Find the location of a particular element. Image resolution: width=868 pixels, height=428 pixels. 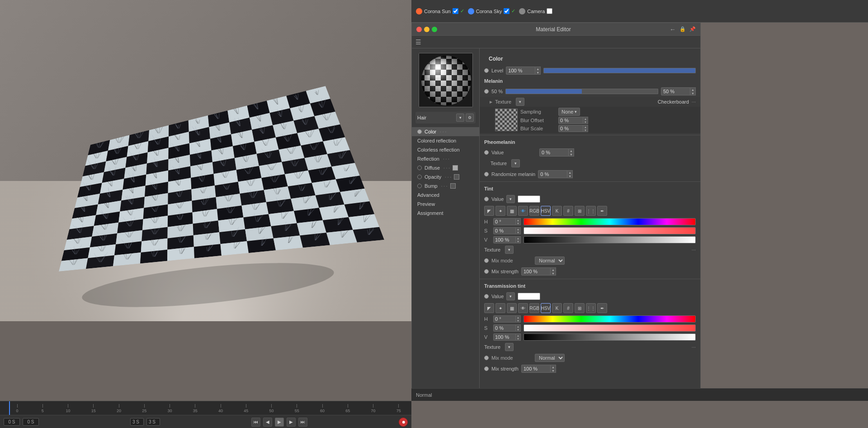

trans-sat-bar is located at coordinates (609, 328).